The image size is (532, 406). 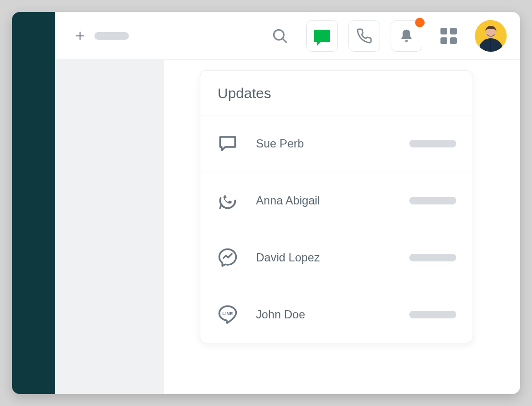 I want to click on profile-avatar, so click(x=491, y=36).